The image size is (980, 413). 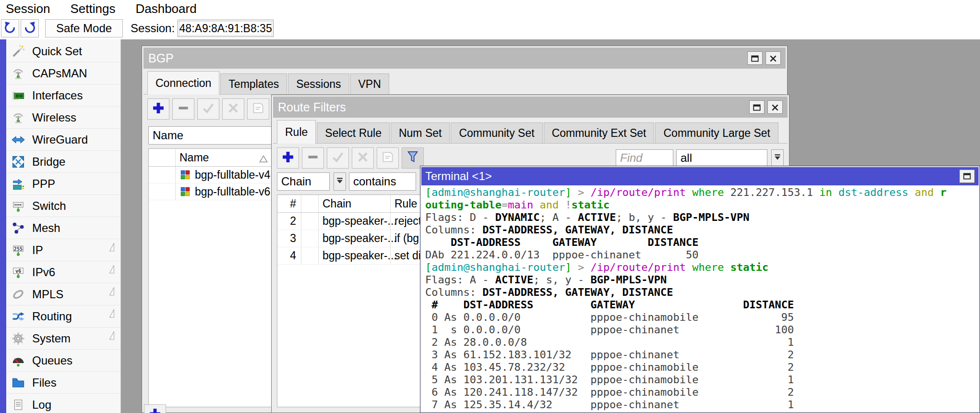 I want to click on bgp-connection-name: bgp-fulltable-v6, so click(x=232, y=192).